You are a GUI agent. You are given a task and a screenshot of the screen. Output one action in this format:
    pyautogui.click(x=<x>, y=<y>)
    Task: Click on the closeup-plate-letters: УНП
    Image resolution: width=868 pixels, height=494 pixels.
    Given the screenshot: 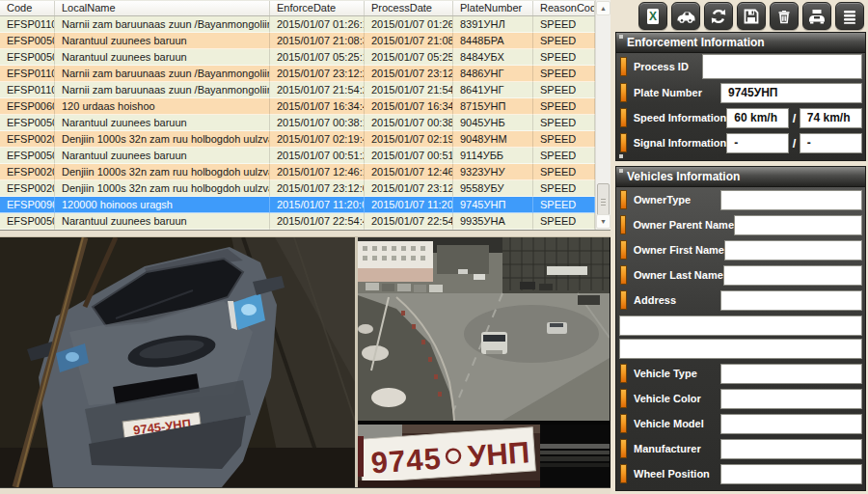 What is the action you would take?
    pyautogui.click(x=499, y=453)
    